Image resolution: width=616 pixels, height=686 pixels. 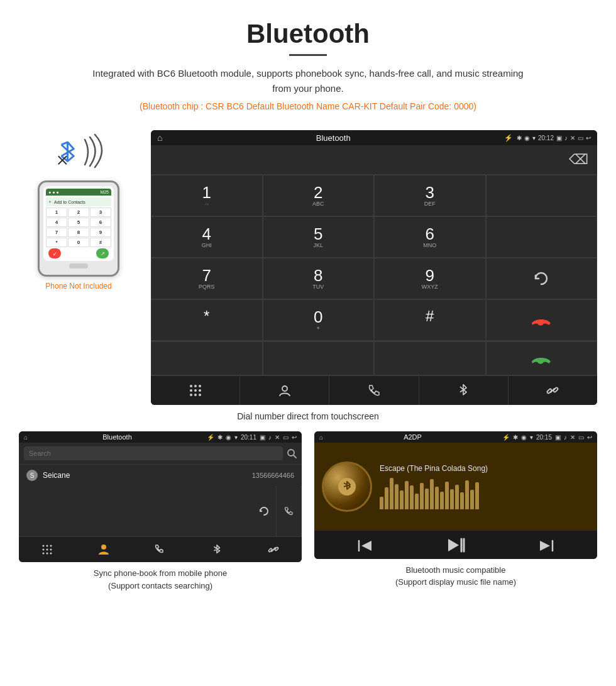 What do you see at coordinates (542, 320) in the screenshot?
I see `end-call-button` at bounding box center [542, 320].